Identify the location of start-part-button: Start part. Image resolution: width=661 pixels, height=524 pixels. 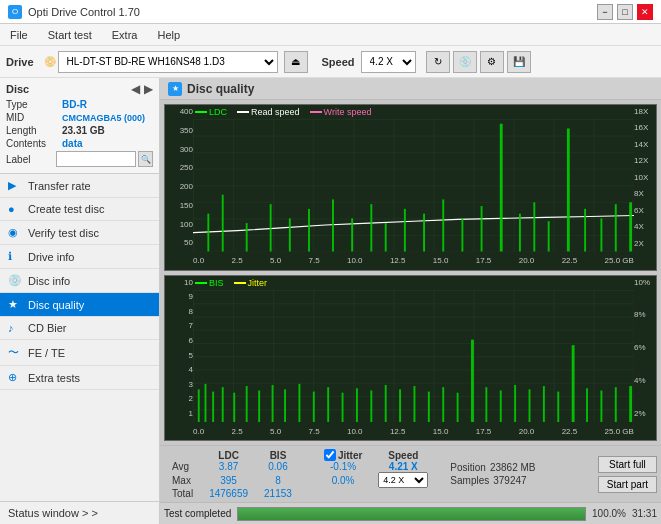
(628, 484).